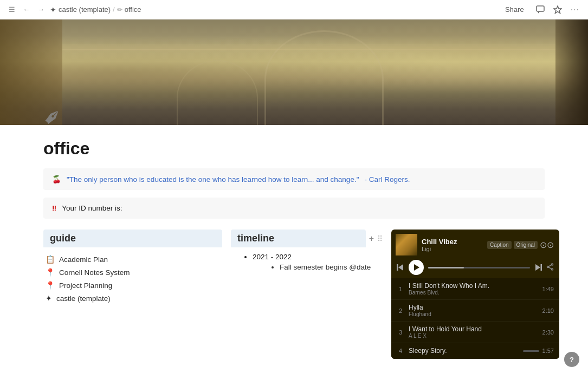  Describe the element at coordinates (475, 294) in the screenshot. I see `music-player: Chill Vibez Ligi Caption Original ⊙⊙` at that location.